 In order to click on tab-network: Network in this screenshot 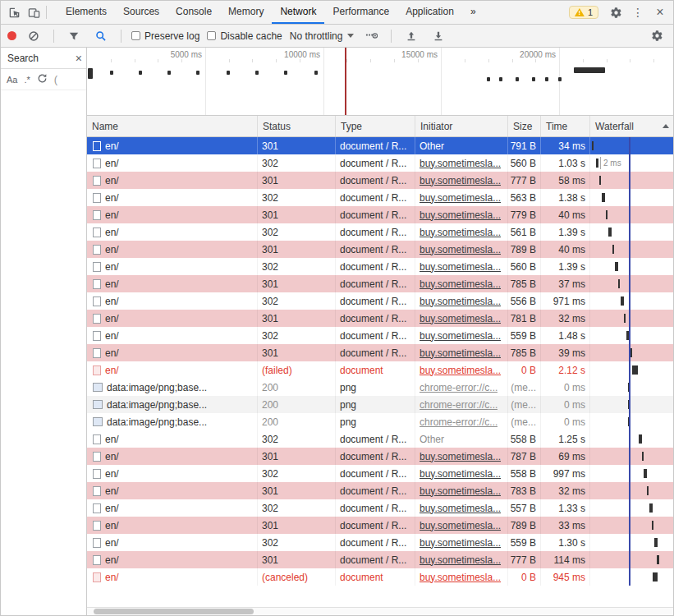, I will do `click(298, 12)`.